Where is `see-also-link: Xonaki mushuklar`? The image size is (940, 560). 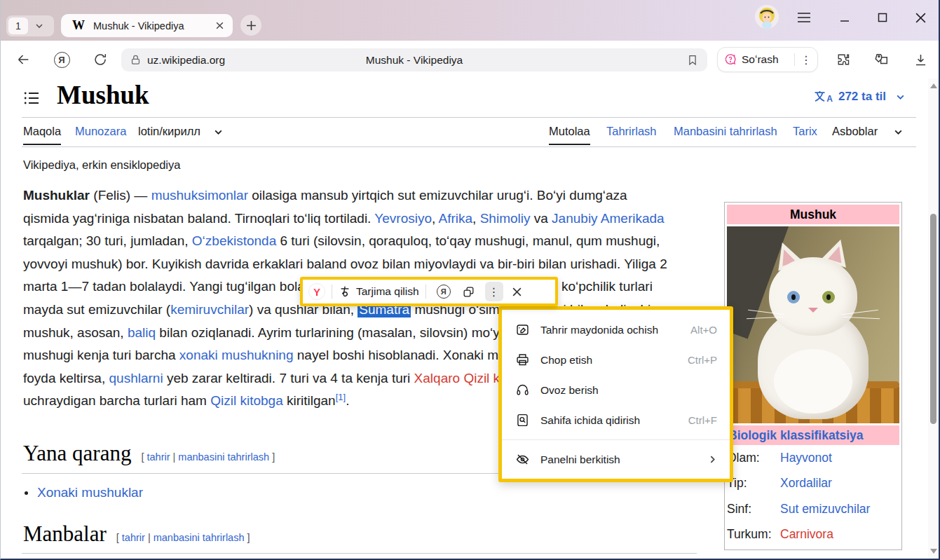
see-also-link: Xonaki mushuklar is located at coordinates (90, 493).